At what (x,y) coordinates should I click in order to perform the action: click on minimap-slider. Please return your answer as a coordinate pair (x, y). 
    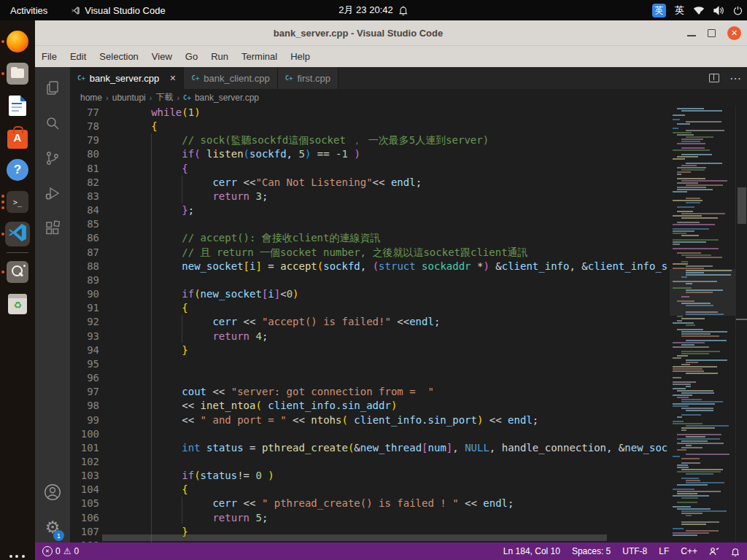
    Looking at the image, I should click on (703, 292).